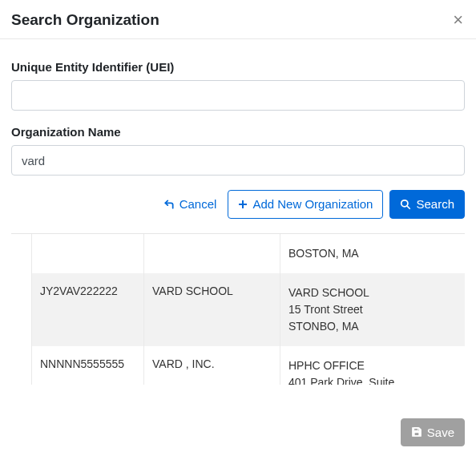 This screenshot has width=476, height=456. What do you see at coordinates (441, 433) in the screenshot?
I see `save-label: Save` at bounding box center [441, 433].